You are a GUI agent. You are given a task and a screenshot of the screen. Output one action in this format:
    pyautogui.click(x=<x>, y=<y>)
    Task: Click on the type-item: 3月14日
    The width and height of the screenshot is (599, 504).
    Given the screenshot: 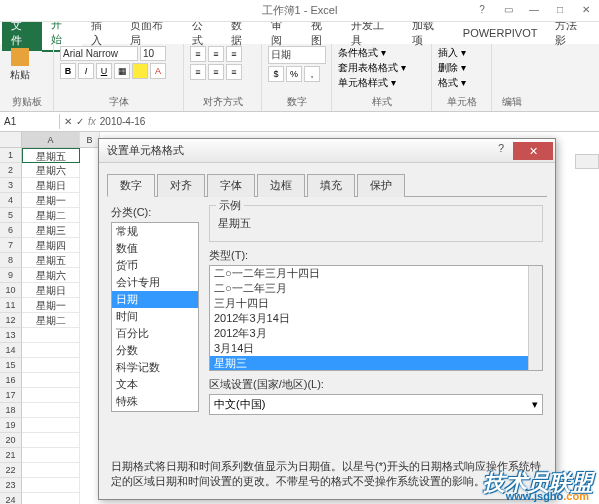 What is the action you would take?
    pyautogui.click(x=376, y=348)
    